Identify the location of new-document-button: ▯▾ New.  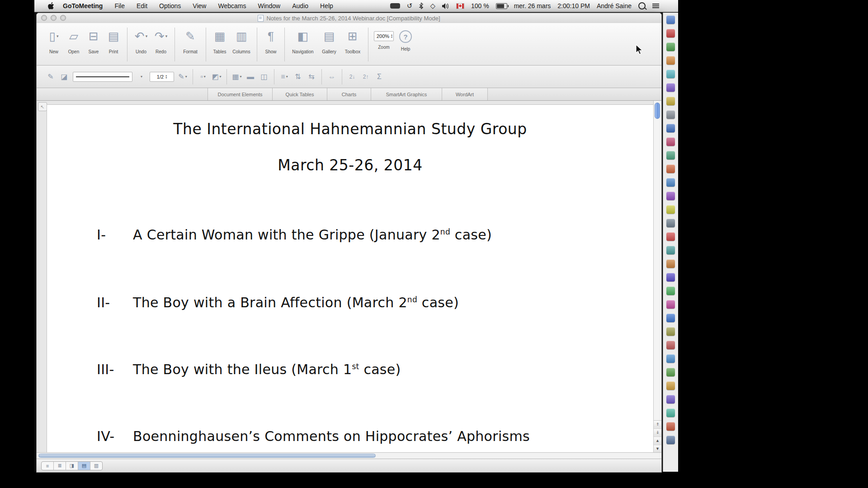
(54, 41).